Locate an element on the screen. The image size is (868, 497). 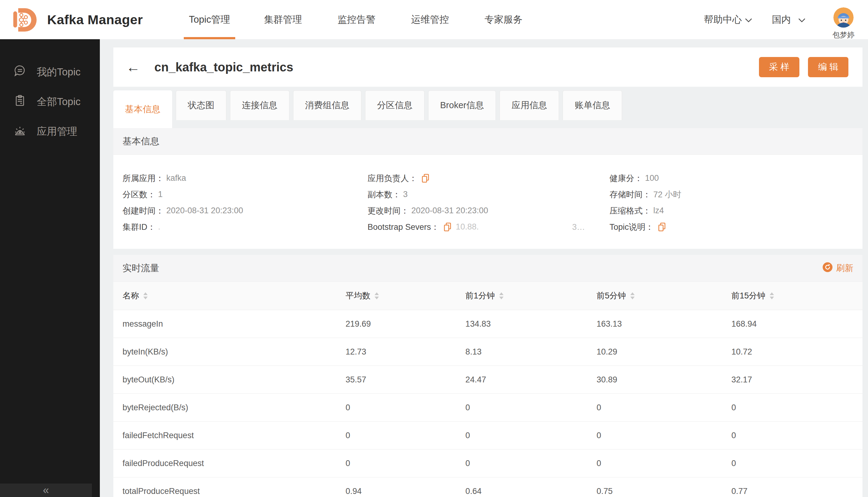
tab-bill-info: 账单信息 is located at coordinates (592, 105).